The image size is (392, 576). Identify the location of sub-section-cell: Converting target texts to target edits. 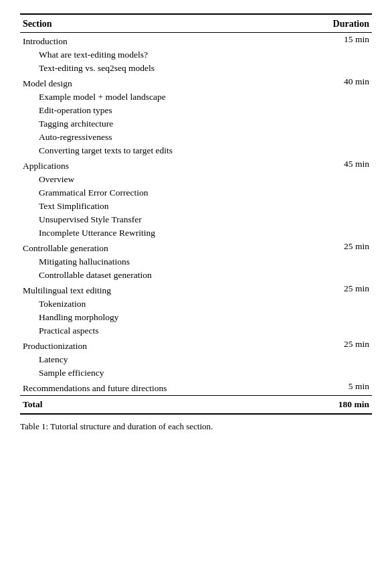
(159, 151).